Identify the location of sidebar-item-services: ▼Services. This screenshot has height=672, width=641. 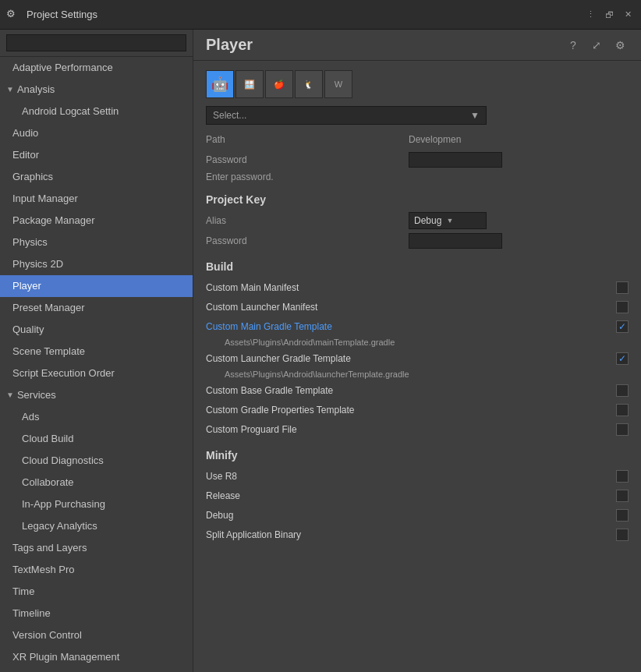
(97, 395).